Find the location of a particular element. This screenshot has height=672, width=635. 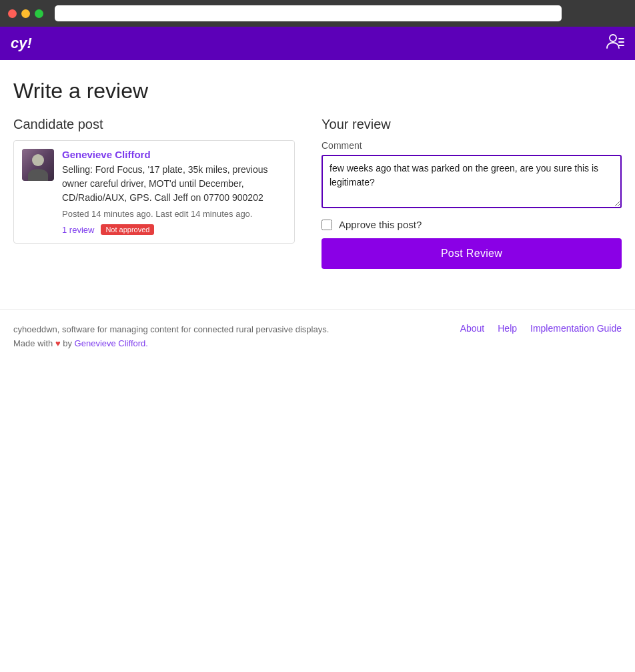

post-author-link: Genevieve Clifford is located at coordinates (174, 155).